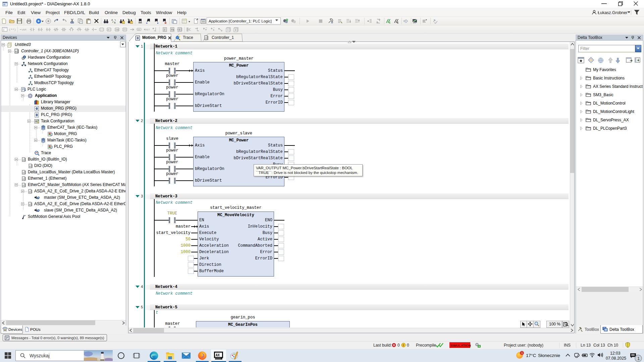  I want to click on svg-text: R, so click(48, 29).